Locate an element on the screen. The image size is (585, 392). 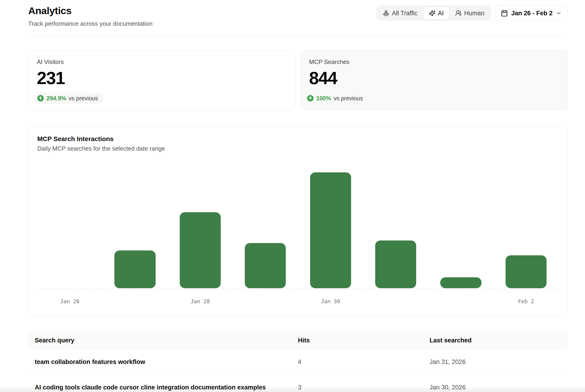
page-heading-block: Analytics Track performance across your … is located at coordinates (90, 16).